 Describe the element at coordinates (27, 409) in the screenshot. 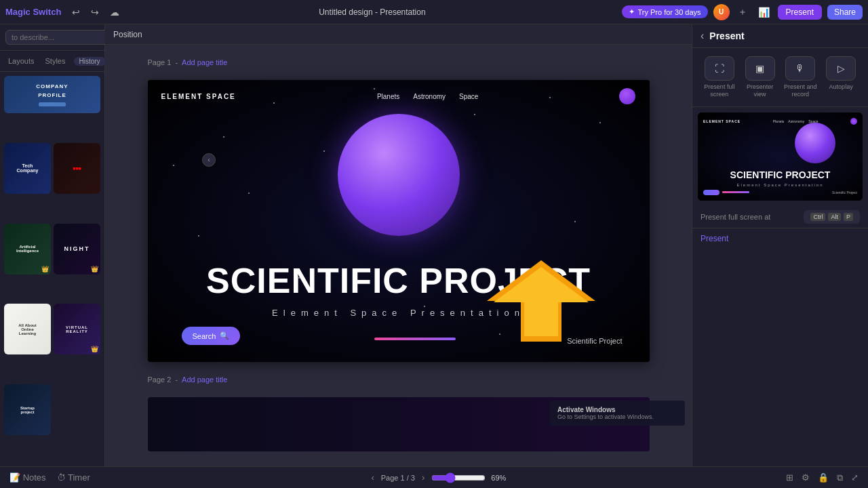

I see `list-item: Startupproject` at that location.